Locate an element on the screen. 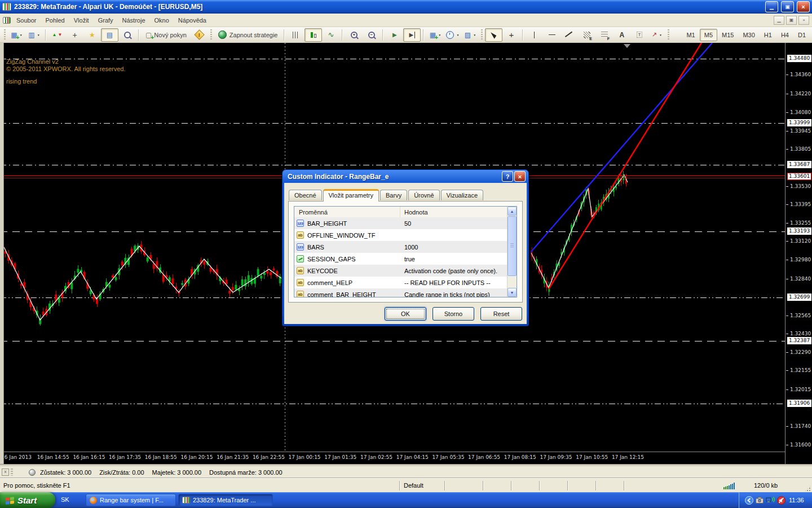 This screenshot has height=508, width=812. param-value: Activation code (paste only once). is located at coordinates (453, 271).